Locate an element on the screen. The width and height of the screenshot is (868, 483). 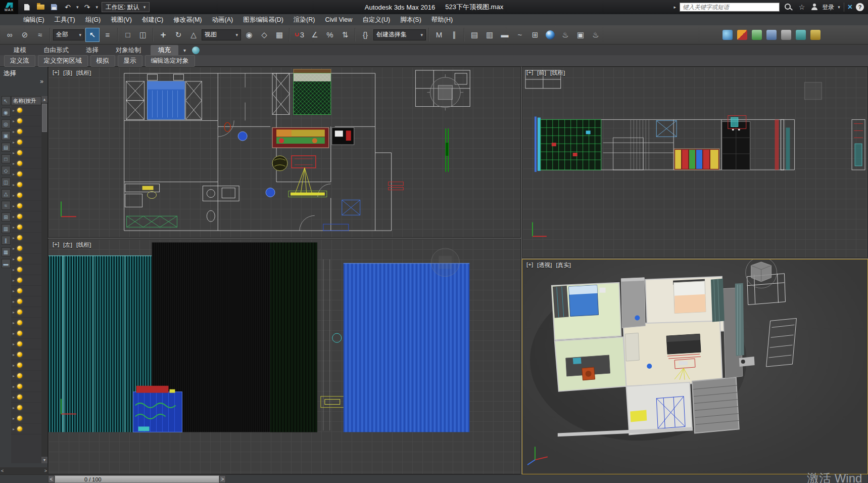
redo-icon: ↷ is located at coordinates (87, 7).